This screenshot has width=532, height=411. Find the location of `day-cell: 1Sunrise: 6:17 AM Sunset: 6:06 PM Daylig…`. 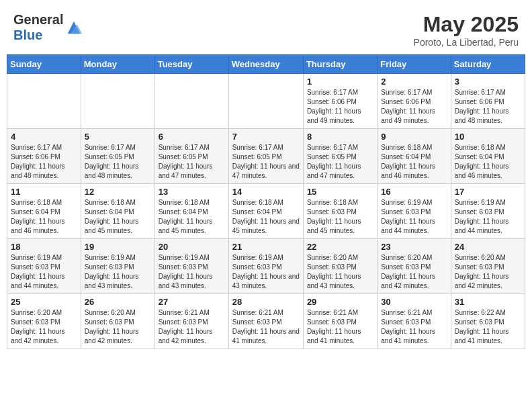

day-cell: 1Sunrise: 6:17 AM Sunset: 6:06 PM Daylig… is located at coordinates (340, 101).